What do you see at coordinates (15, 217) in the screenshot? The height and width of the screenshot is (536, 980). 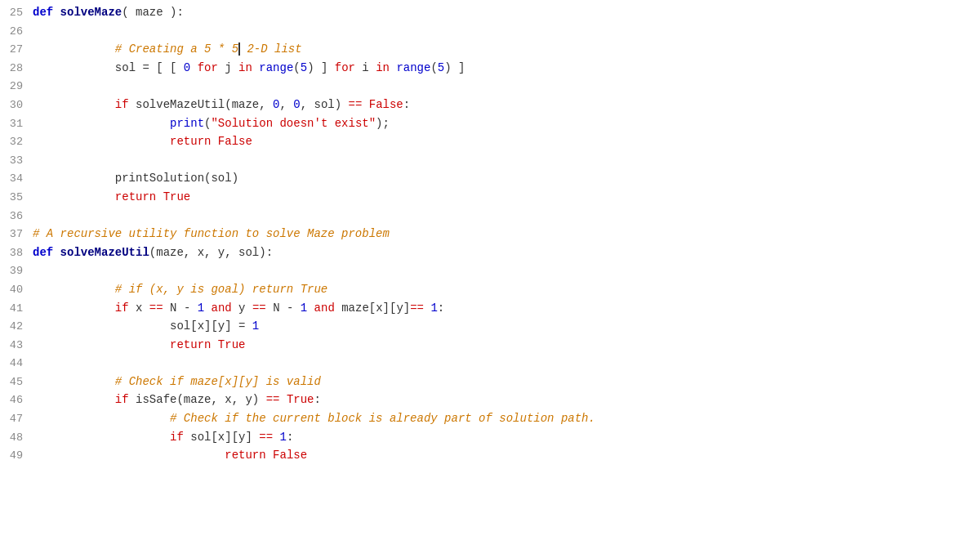 I see `line-number: 36` at bounding box center [15, 217].